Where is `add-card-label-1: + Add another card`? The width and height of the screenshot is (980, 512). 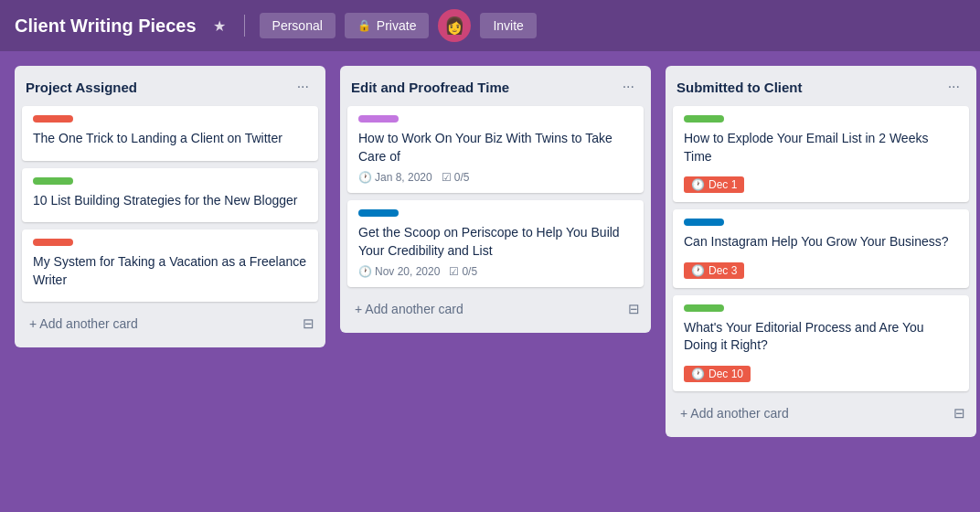 add-card-label-1: + Add another card is located at coordinates (84, 324).